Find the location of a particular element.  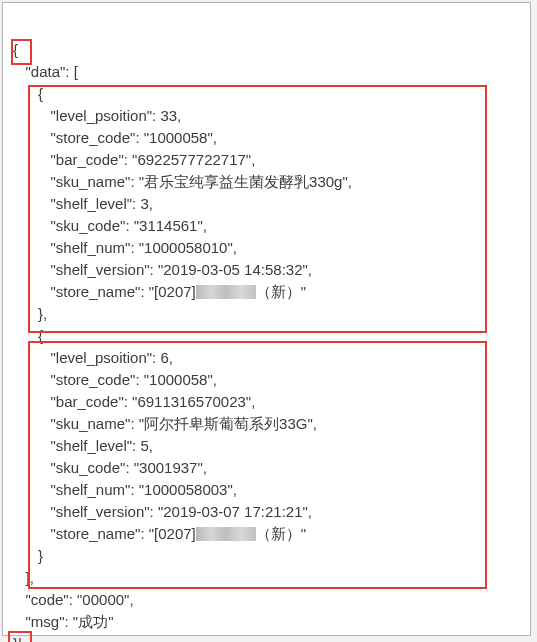

json-key: "code" is located at coordinates (48, 600).